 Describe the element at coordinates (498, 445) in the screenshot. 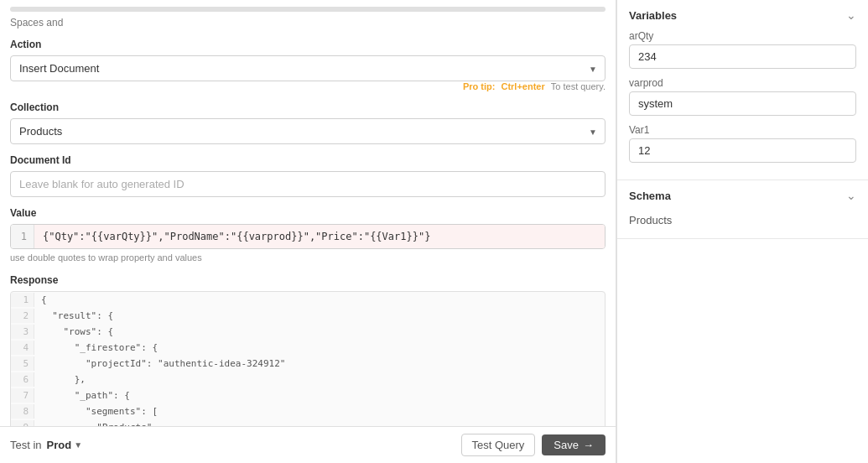

I see `test-query-button: Test Query` at that location.